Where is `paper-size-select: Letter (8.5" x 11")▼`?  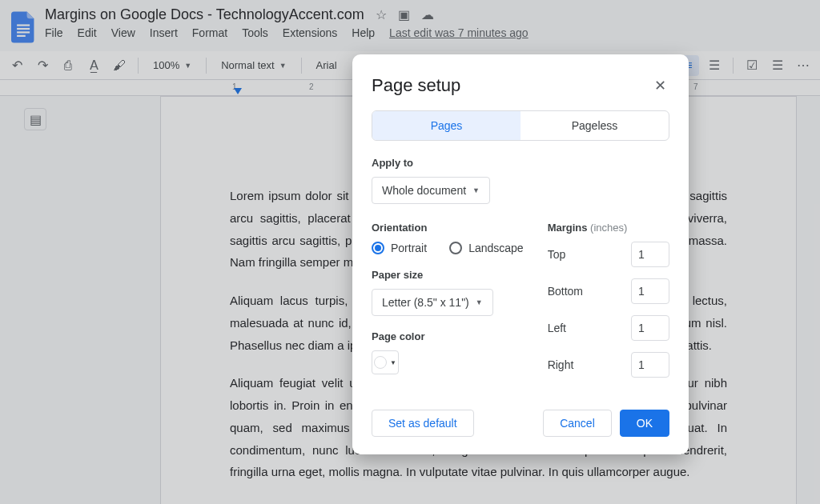 paper-size-select: Letter (8.5" x 11")▼ is located at coordinates (432, 302).